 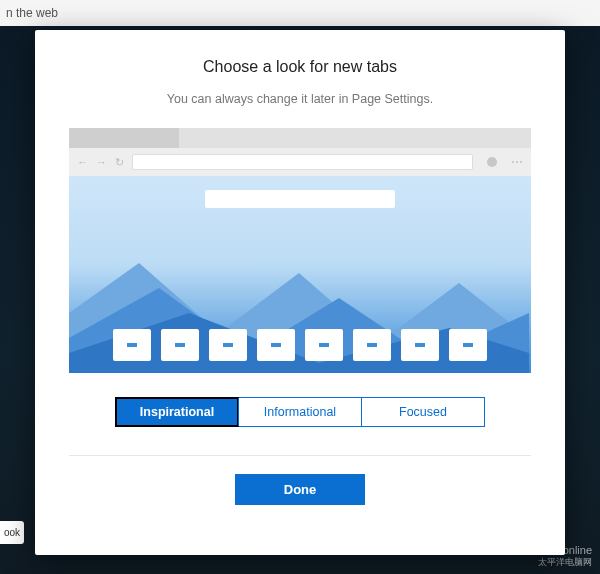 What do you see at coordinates (300, 13) in the screenshot?
I see `background-toolbar: n the web` at bounding box center [300, 13].